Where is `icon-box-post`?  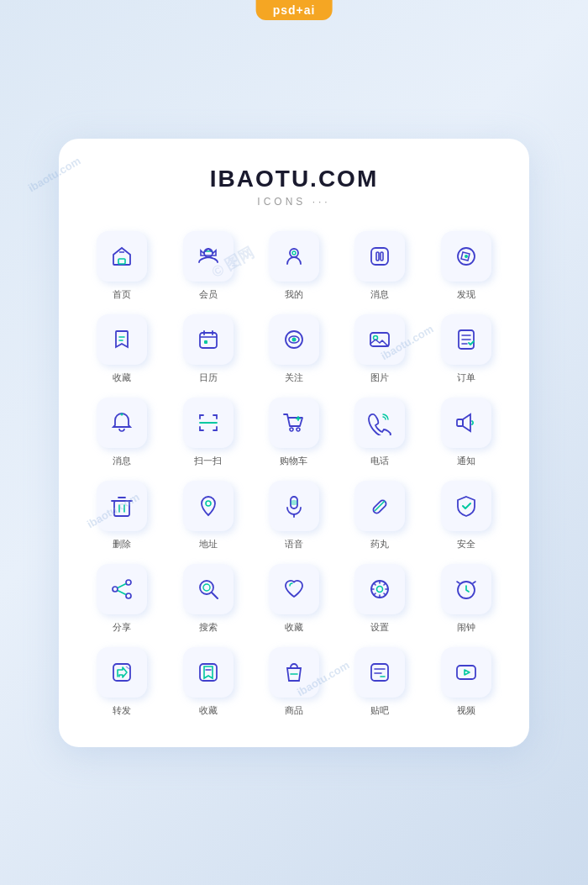
icon-box-post is located at coordinates (380, 672).